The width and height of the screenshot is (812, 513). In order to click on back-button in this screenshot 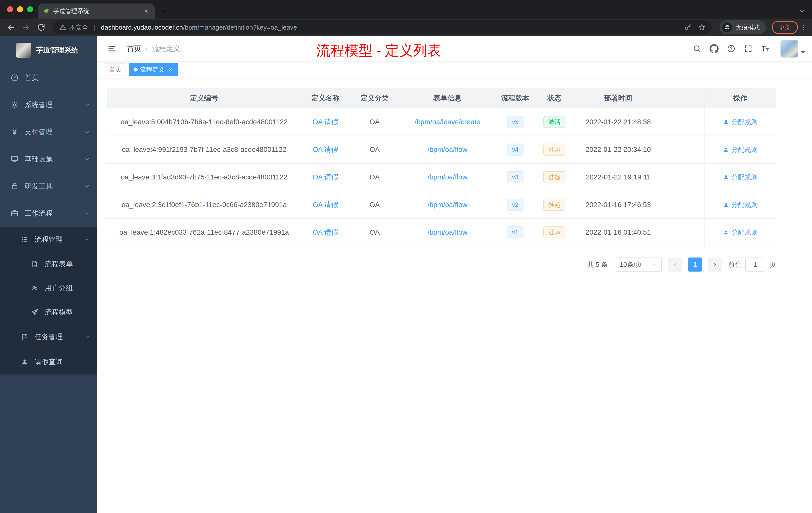, I will do `click(11, 27)`.